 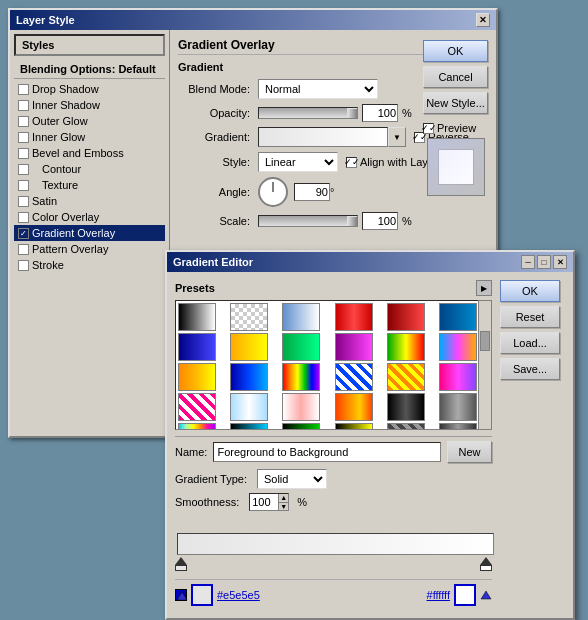 I want to click on ge-load-button: Load..., so click(x=530, y=343).